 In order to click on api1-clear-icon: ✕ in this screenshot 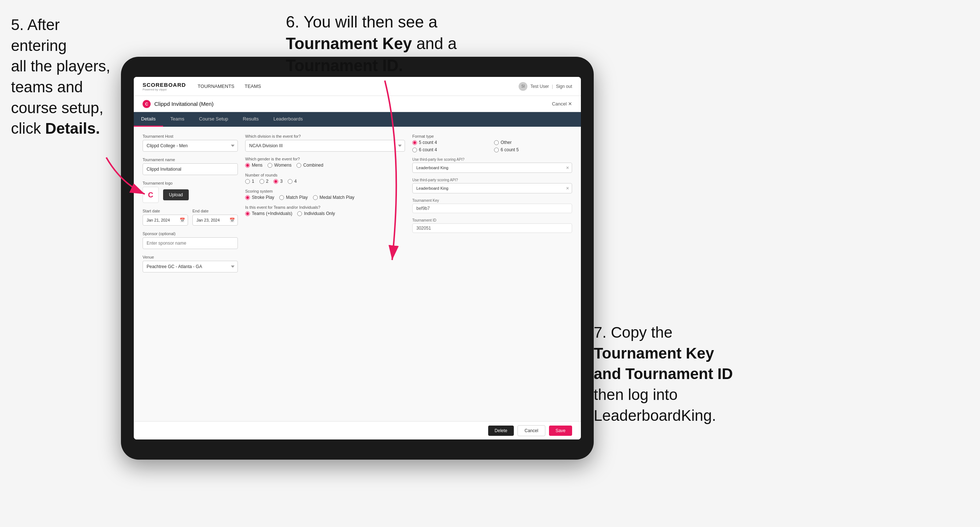, I will do `click(568, 168)`.